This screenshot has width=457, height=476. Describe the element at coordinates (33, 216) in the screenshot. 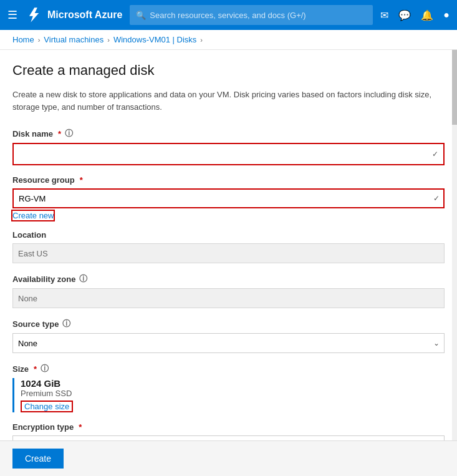

I see `create-new-link: Create new` at that location.